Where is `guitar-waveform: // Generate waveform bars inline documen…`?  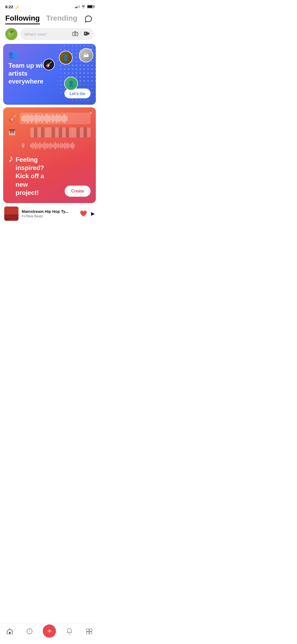
guitar-waveform: // Generate waveform bars inline documen… is located at coordinates (55, 118).